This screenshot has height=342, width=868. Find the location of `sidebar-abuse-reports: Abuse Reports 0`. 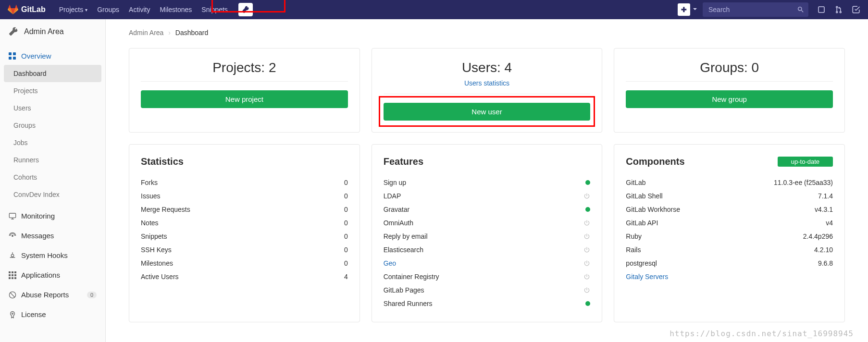

sidebar-abuse-reports: Abuse Reports 0 is located at coordinates (53, 295).